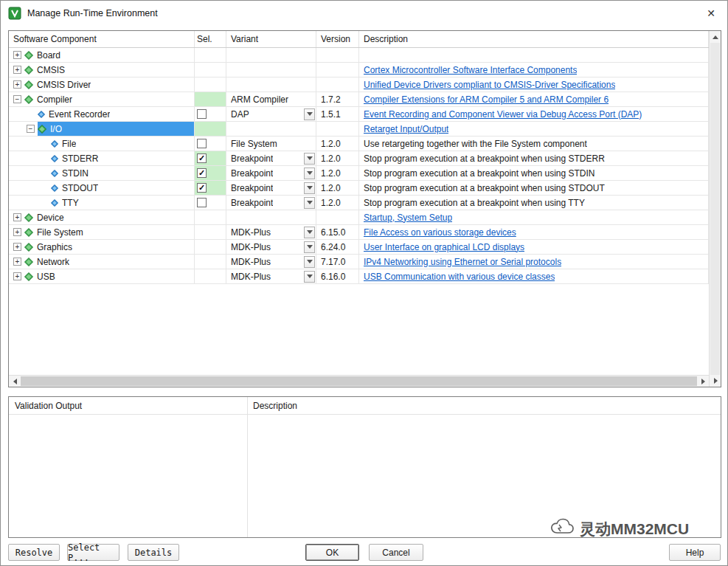 Image resolution: width=728 pixels, height=566 pixels. I want to click on horizontal-scroll-thumb, so click(358, 381).